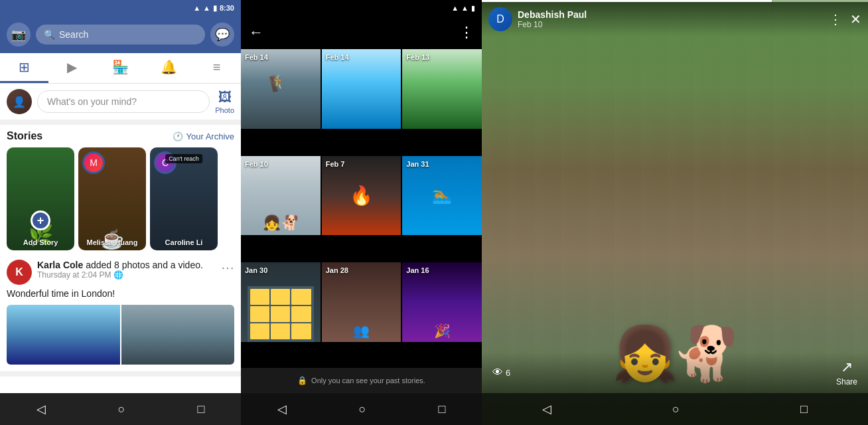 The width and height of the screenshot is (868, 425). I want to click on whats-on-mind-text: What's on your mind?, so click(92, 102).